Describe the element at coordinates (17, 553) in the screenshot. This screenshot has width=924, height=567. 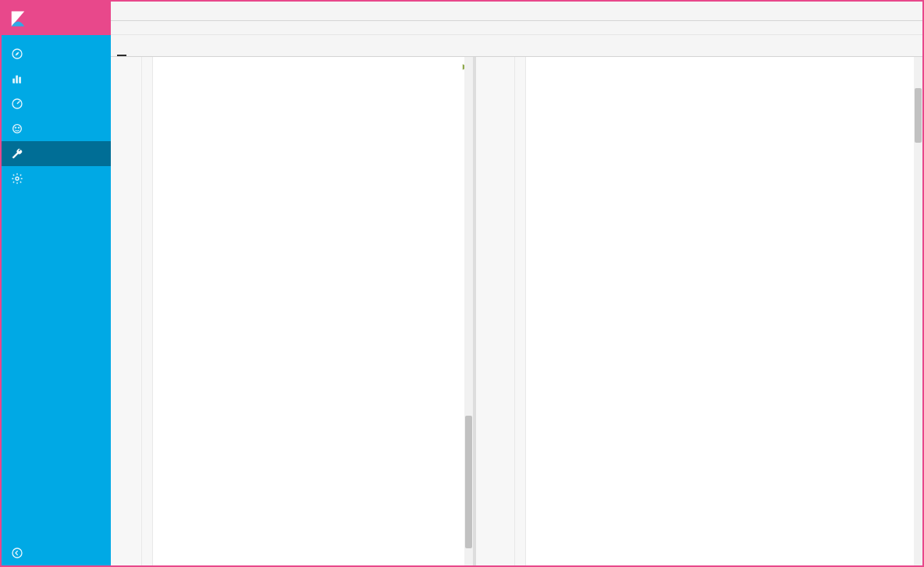
I see `collapse-icon` at that location.